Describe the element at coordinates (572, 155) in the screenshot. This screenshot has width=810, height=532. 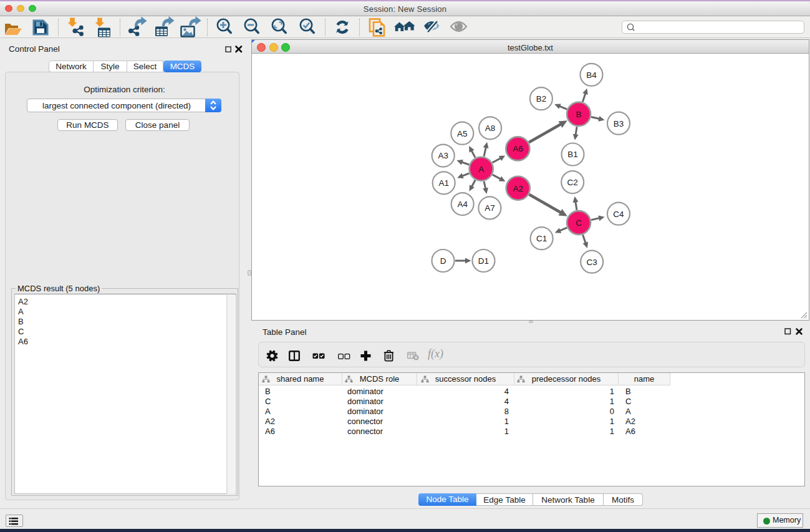
I see `svg-text: B1` at that location.